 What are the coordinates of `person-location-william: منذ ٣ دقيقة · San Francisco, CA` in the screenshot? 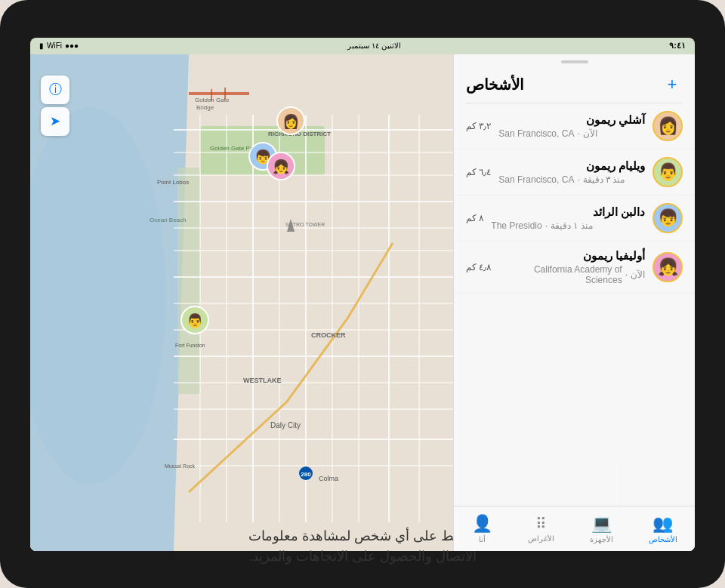 It's located at (572, 180).